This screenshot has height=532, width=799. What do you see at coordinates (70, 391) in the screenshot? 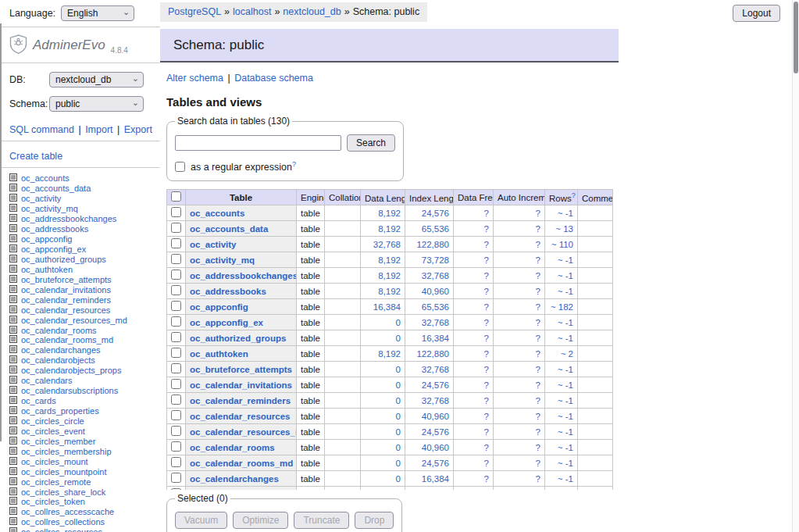
I see `sidebar-table-link: oc_calendarsubscriptions` at bounding box center [70, 391].